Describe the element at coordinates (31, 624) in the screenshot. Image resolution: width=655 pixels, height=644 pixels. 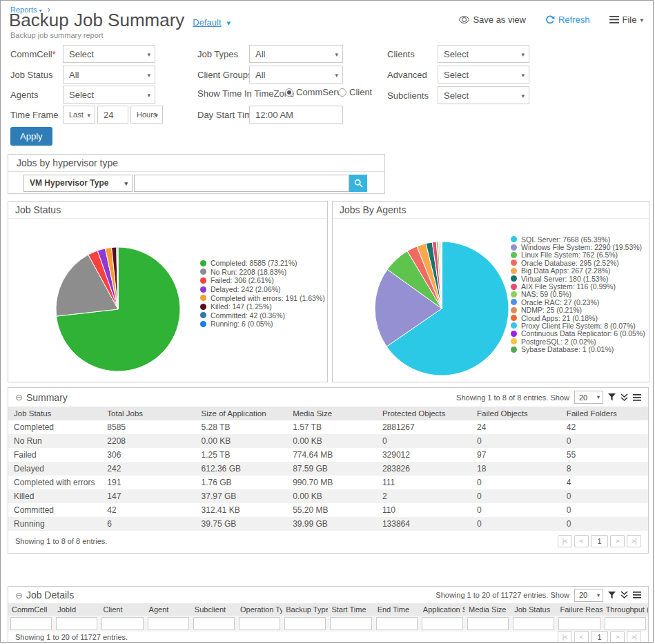
I see `filter-input-commcell` at that location.